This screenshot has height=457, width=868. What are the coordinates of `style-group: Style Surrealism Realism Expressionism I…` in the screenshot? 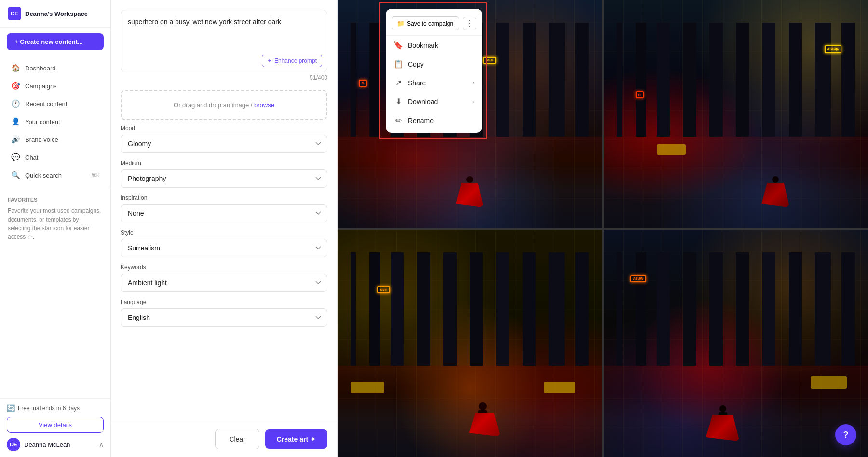 It's located at (224, 243).